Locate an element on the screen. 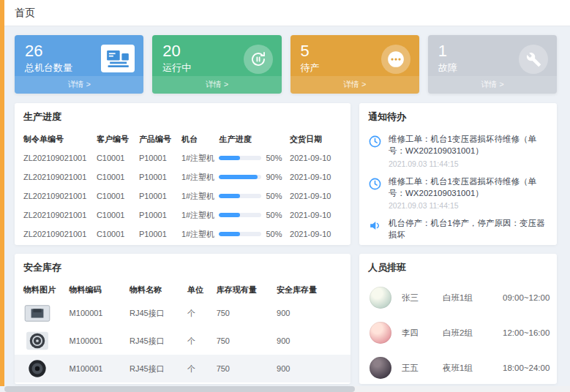 The height and width of the screenshot is (392, 570). round-connector-photo is located at coordinates (37, 341).